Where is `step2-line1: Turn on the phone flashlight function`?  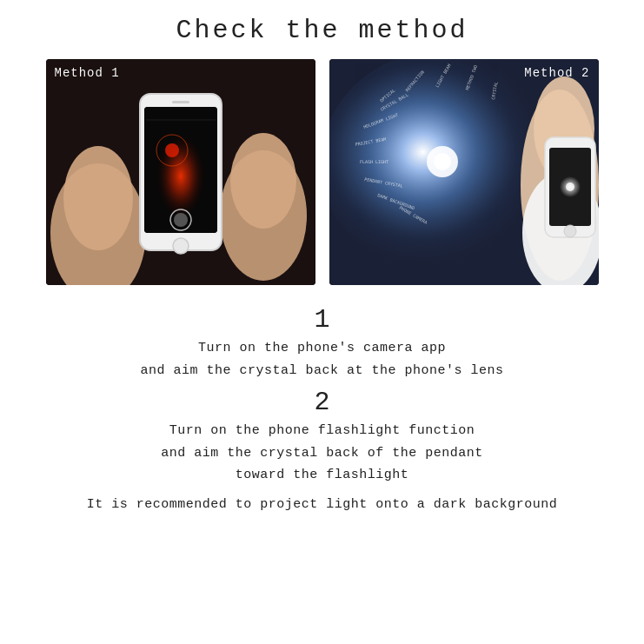
step2-line1: Turn on the phone flashlight function is located at coordinates (322, 431).